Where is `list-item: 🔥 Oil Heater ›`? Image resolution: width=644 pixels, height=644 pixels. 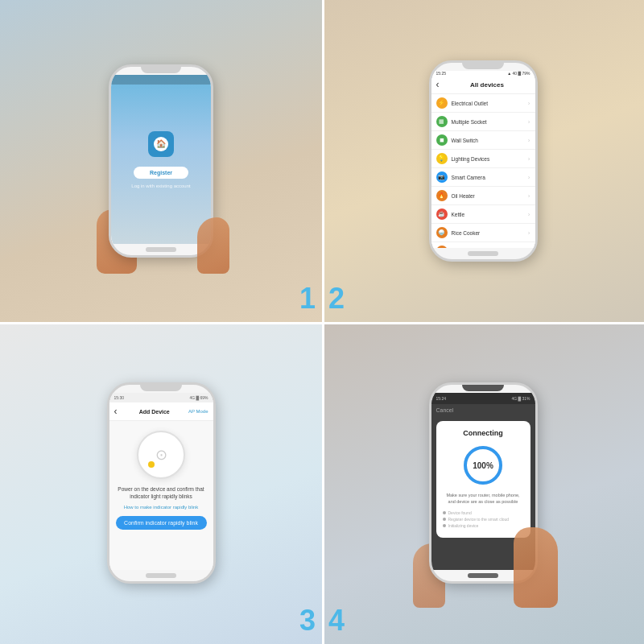 list-item: 🔥 Oil Heater › is located at coordinates (483, 196).